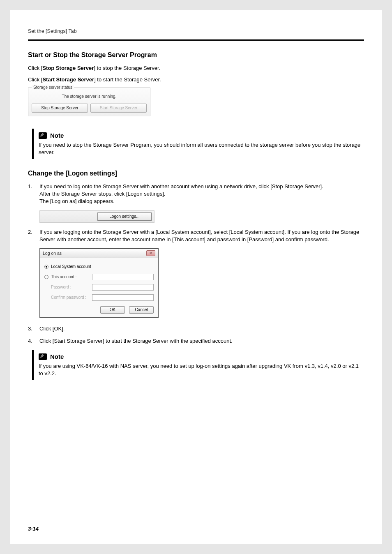  What do you see at coordinates (52, 253) in the screenshot?
I see `dialog-title: Log on as` at bounding box center [52, 253].